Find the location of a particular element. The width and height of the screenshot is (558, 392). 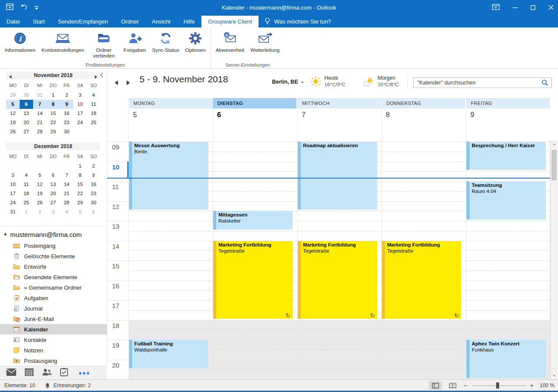

sidebar-item-gesendete-elemente: Gesendete Elemente is located at coordinates (53, 277).